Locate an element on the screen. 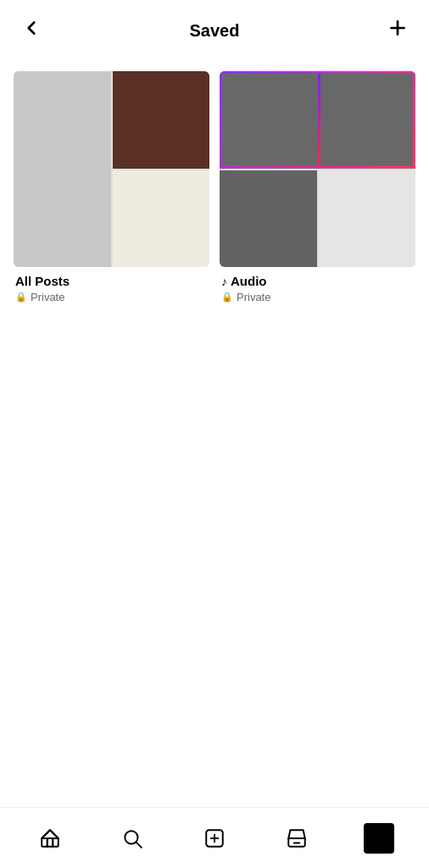 The height and width of the screenshot is (868, 429). back-button is located at coordinates (31, 31).